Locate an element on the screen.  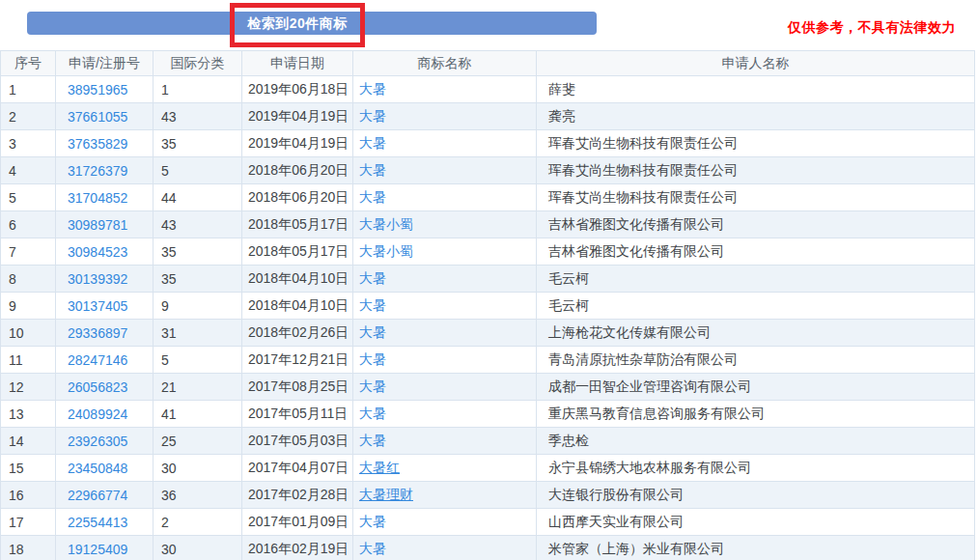
apply-date: 2017年02月28日 is located at coordinates (297, 495).